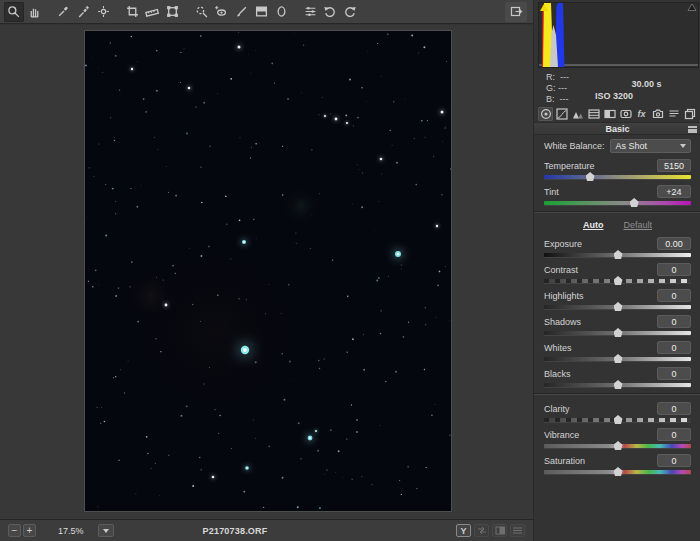 Image resolution: width=700 pixels, height=541 pixels. Describe the element at coordinates (618, 438) in the screenshot. I see `slider-row-vibrance: Vibrance 0` at that location.